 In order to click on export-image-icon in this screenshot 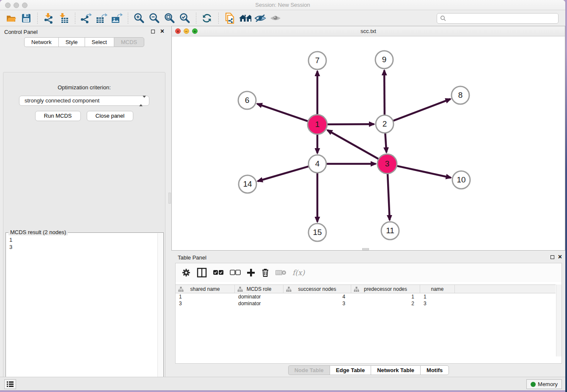, I will do `click(117, 18)`.